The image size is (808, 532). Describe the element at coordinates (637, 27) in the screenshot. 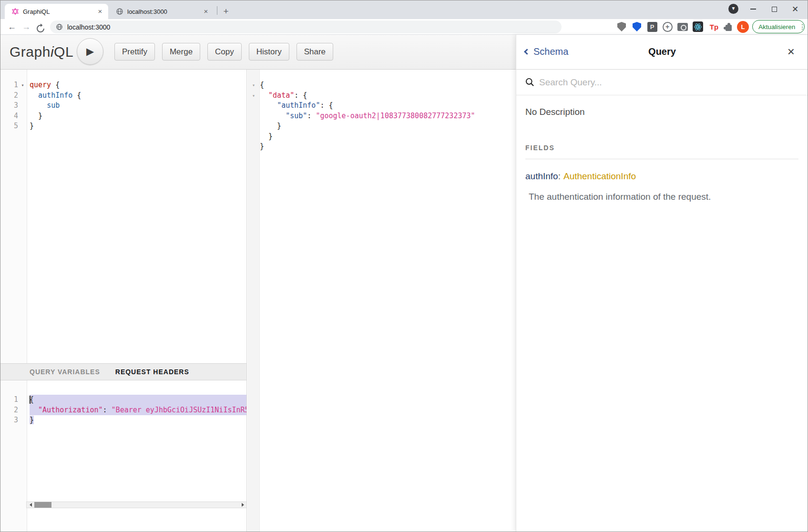

I see `bitwarden-icon` at that location.